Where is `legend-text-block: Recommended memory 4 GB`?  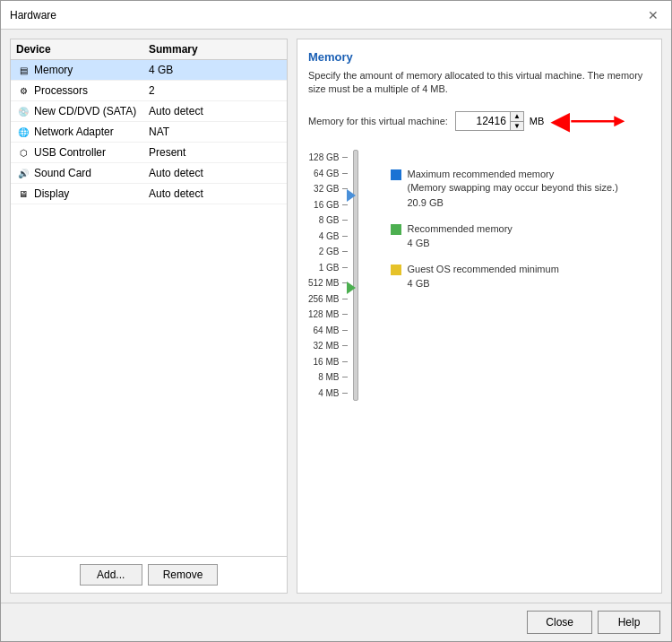 legend-text-block: Recommended memory 4 GB is located at coordinates (459, 235).